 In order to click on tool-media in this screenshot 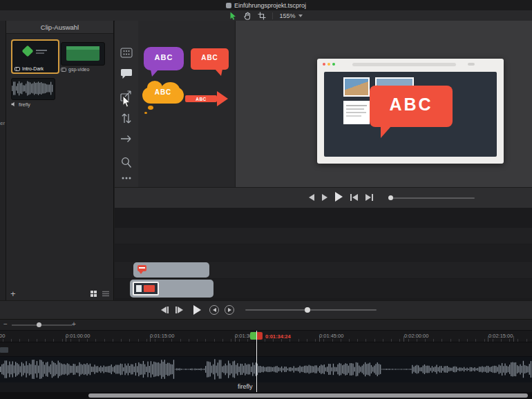, I will do `click(126, 52)`.